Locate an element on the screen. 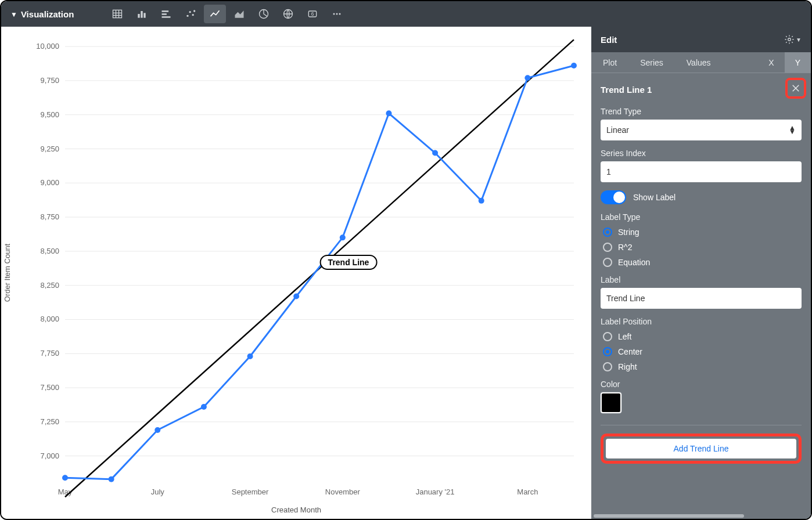 The width and height of the screenshot is (812, 520). color-heading: Color is located at coordinates (701, 384).